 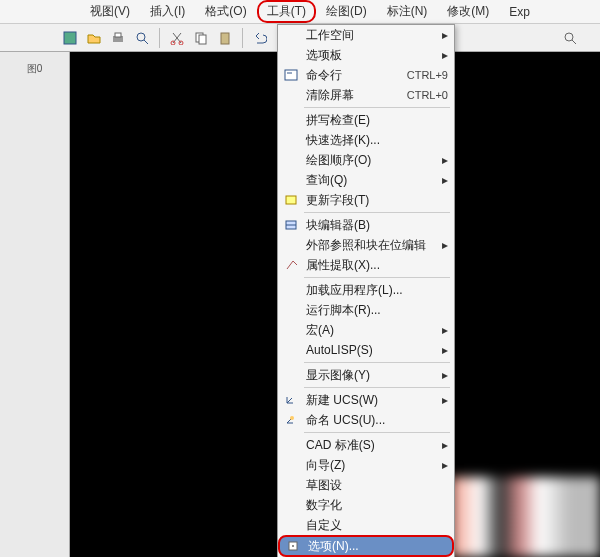 What do you see at coordinates (366, 120) in the screenshot?
I see `menu-item: 拼写检查(E)` at bounding box center [366, 120].